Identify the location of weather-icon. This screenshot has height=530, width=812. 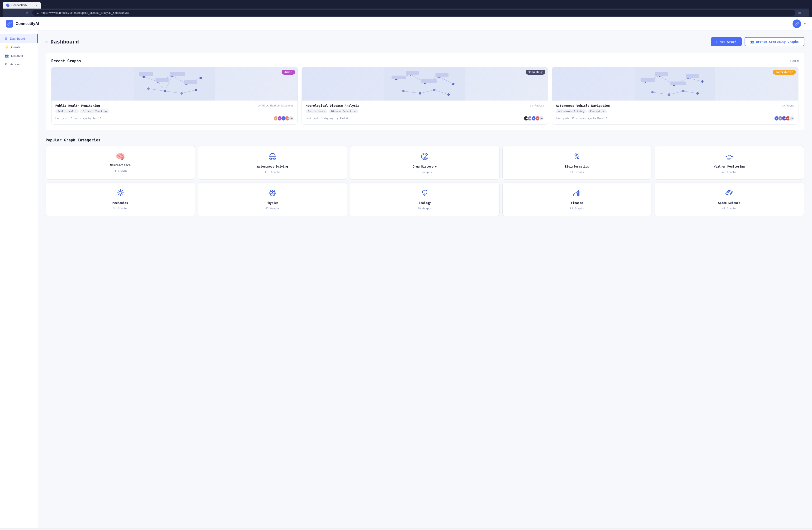
(729, 157).